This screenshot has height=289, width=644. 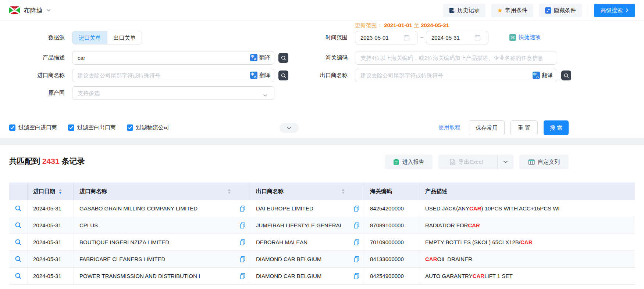 What do you see at coordinates (282, 242) in the screenshot?
I see `exporter-name: DEBORAH MALEAN` at bounding box center [282, 242].